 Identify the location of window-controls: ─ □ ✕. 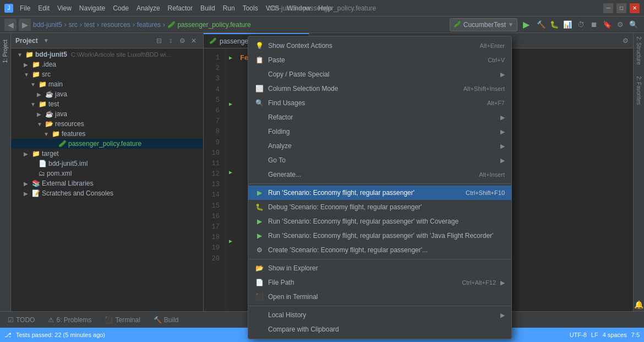
(621, 8).